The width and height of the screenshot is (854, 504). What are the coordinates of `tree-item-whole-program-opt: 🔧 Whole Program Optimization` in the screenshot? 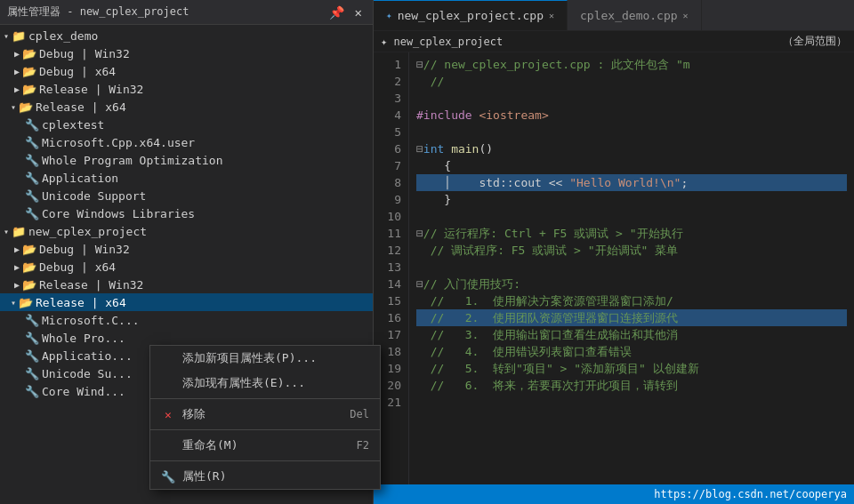 It's located at (187, 160).